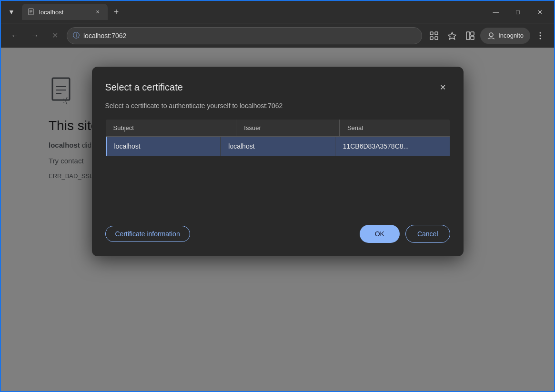 The image size is (555, 392). Describe the element at coordinates (278, 106) in the screenshot. I see `dialog-subtitle: Select a certificate to authenticate you…` at that location.